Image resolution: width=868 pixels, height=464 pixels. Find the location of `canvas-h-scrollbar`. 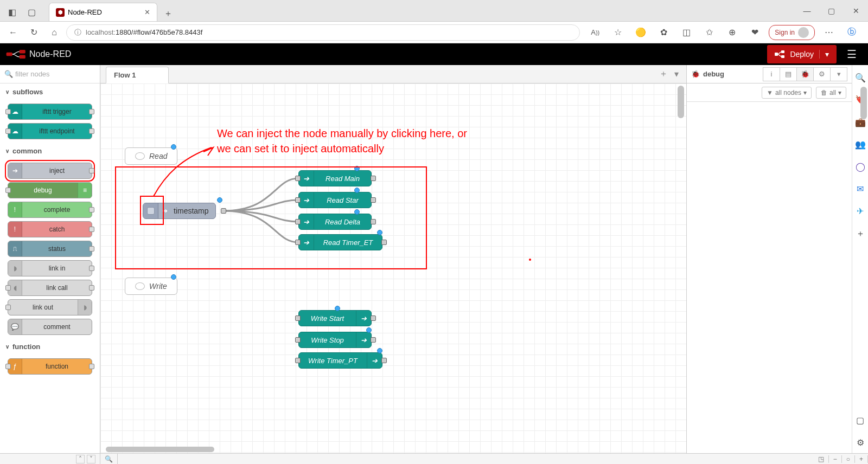

canvas-h-scrollbar is located at coordinates (160, 449).